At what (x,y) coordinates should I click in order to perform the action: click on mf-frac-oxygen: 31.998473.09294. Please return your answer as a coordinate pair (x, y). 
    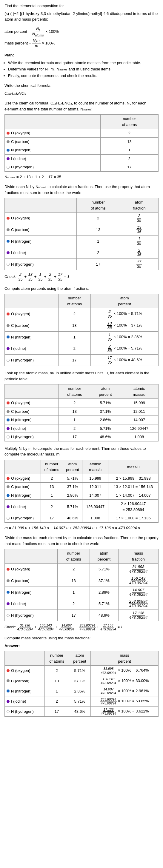
    Looking at the image, I should click on (139, 569).